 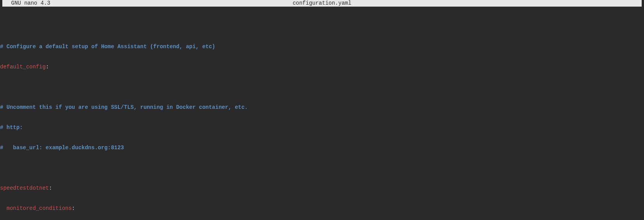 What do you see at coordinates (322, 208) in the screenshot?
I see `yaml-line: monitored_conditions:` at bounding box center [322, 208].